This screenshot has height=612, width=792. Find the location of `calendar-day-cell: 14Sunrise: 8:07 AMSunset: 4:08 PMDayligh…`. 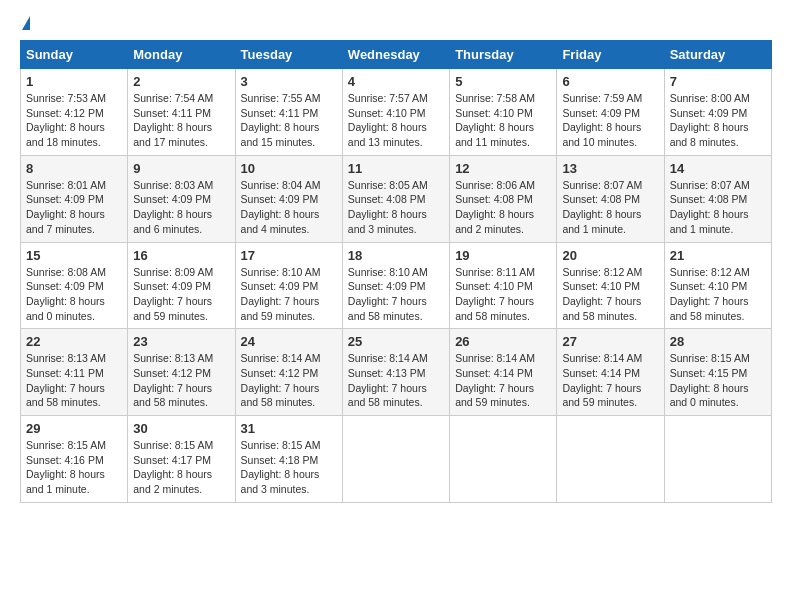

calendar-day-cell: 14Sunrise: 8:07 AMSunset: 4:08 PMDayligh… is located at coordinates (718, 198).